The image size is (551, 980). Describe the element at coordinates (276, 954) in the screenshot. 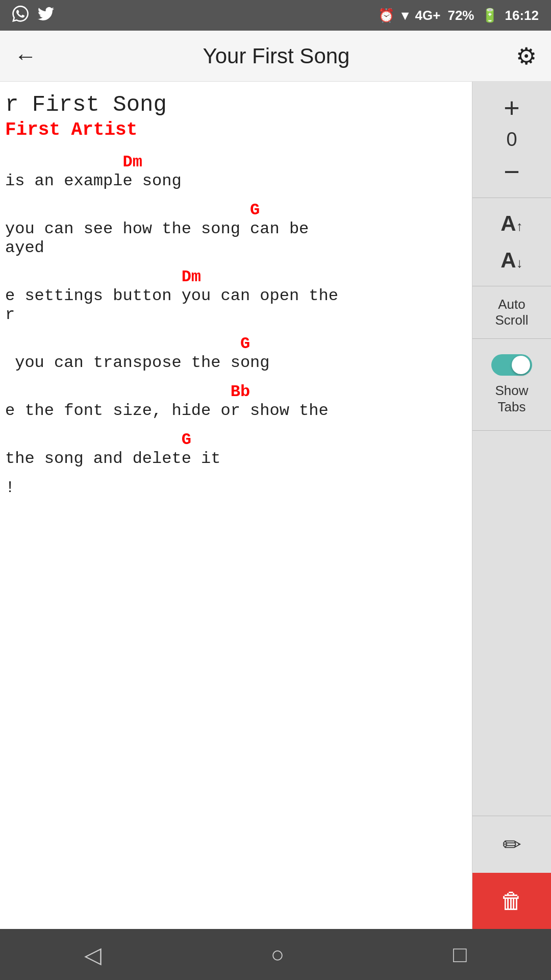

I see `bottom-nav: ◁ ○ □` at that location.